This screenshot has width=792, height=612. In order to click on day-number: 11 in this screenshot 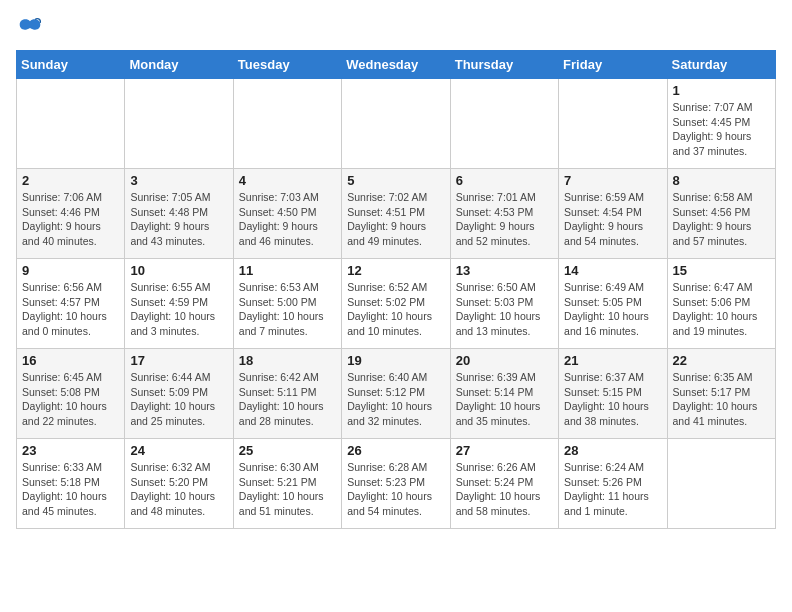, I will do `click(288, 270)`.